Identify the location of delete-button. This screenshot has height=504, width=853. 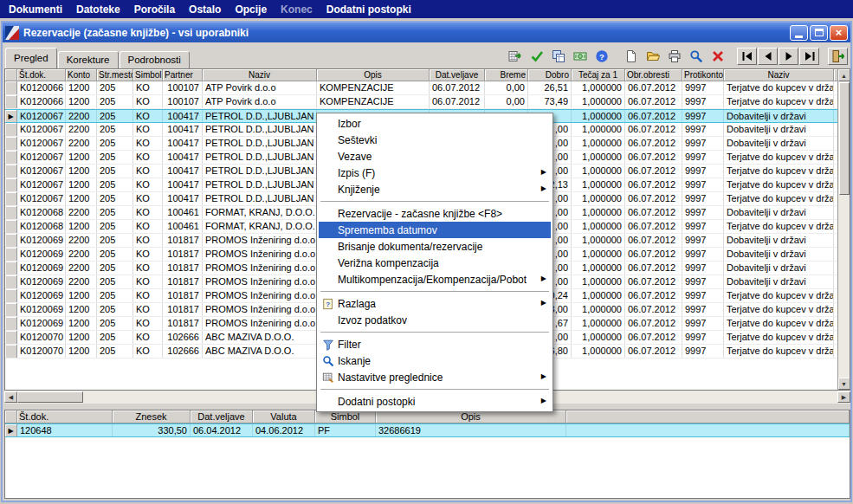
(718, 56).